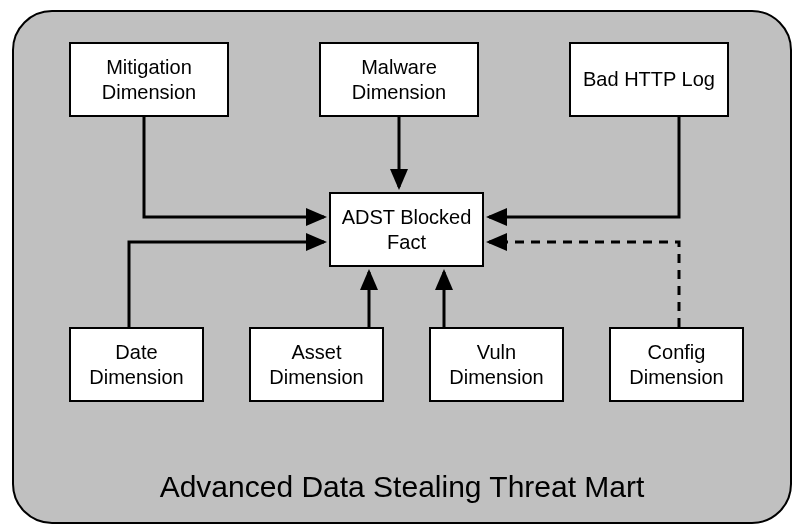 The height and width of the screenshot is (530, 800). I want to click on node-asset: AssetDimension, so click(316, 364).